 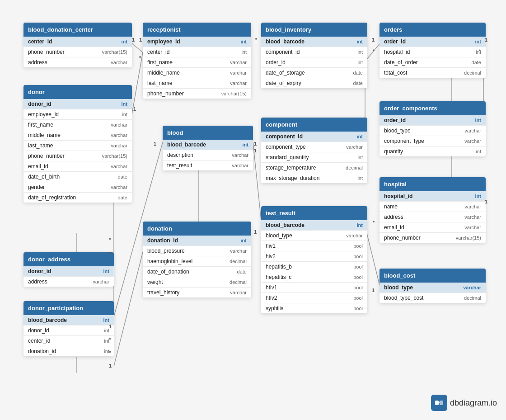 What do you see at coordinates (197, 30) in the screenshot?
I see `table-header-receptionist: receptionist` at bounding box center [197, 30].